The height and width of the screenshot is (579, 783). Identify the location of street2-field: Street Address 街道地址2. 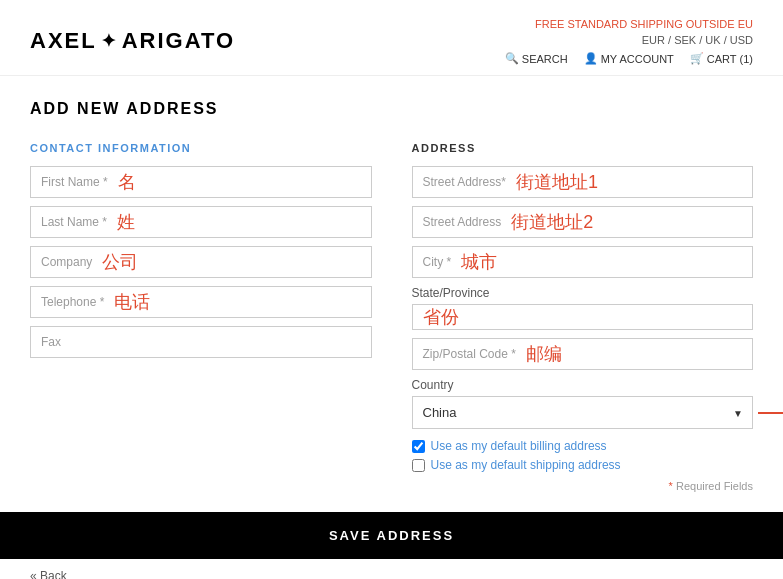
(583, 222).